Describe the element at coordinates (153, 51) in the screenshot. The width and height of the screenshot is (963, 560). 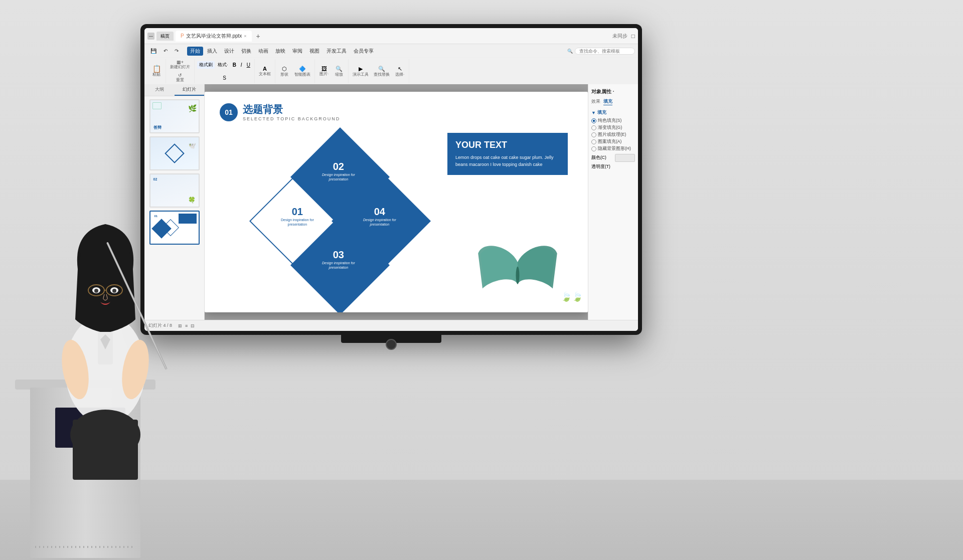
I see `quick-save: 💾` at that location.